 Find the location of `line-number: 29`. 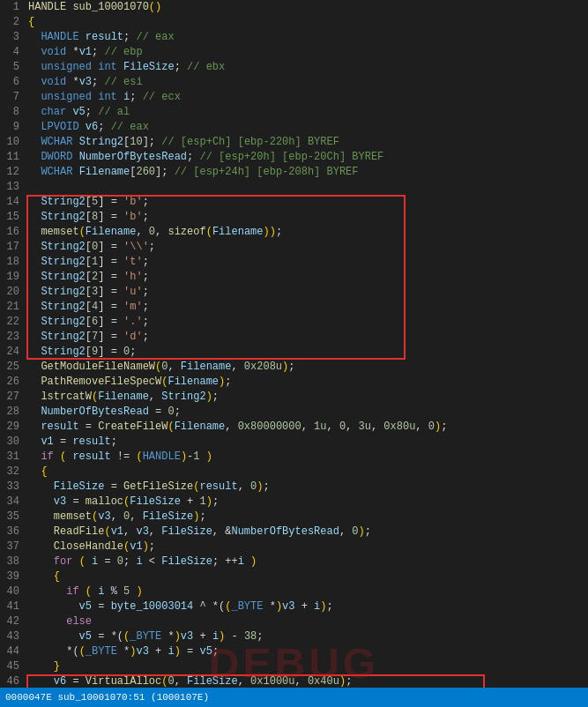

line-number: 29 is located at coordinates (12, 427).